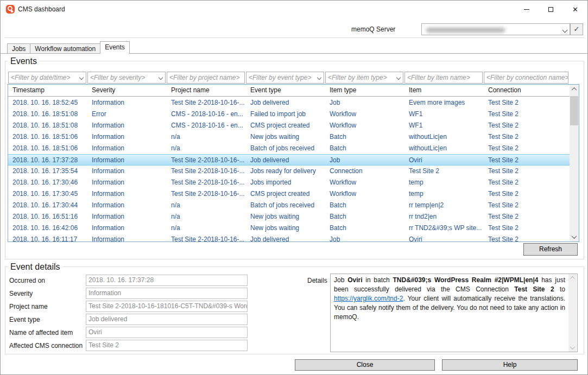 The image size is (588, 375). What do you see at coordinates (130, 90) in the screenshot?
I see `column-header-severity: Severity` at bounding box center [130, 90].